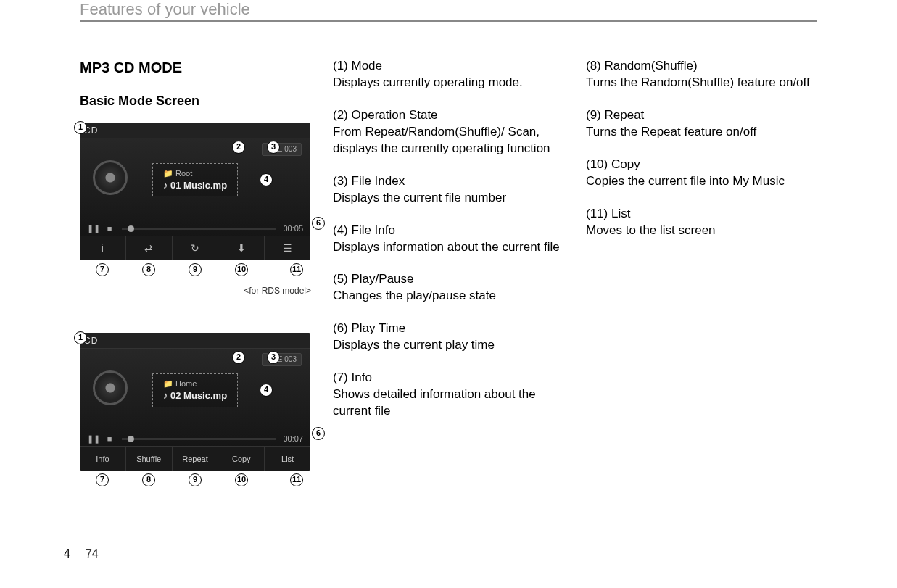  Describe the element at coordinates (103, 248) in the screenshot. I see `info-button: i` at that location.